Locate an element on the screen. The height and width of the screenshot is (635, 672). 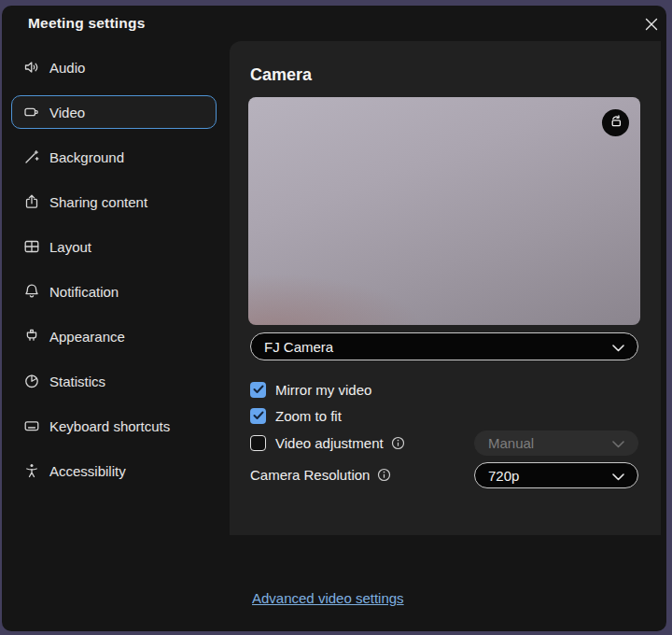
sidebar-item-label: Appearance is located at coordinates (88, 336).